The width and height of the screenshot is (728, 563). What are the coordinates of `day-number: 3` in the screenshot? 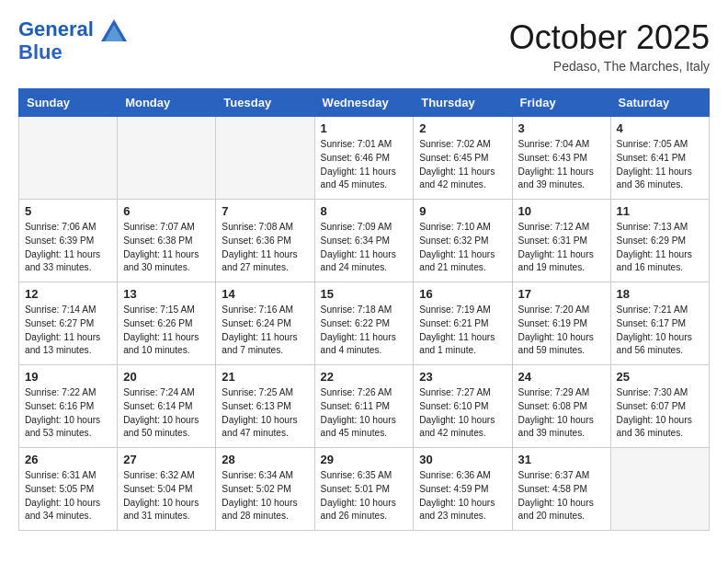 It's located at (562, 129).